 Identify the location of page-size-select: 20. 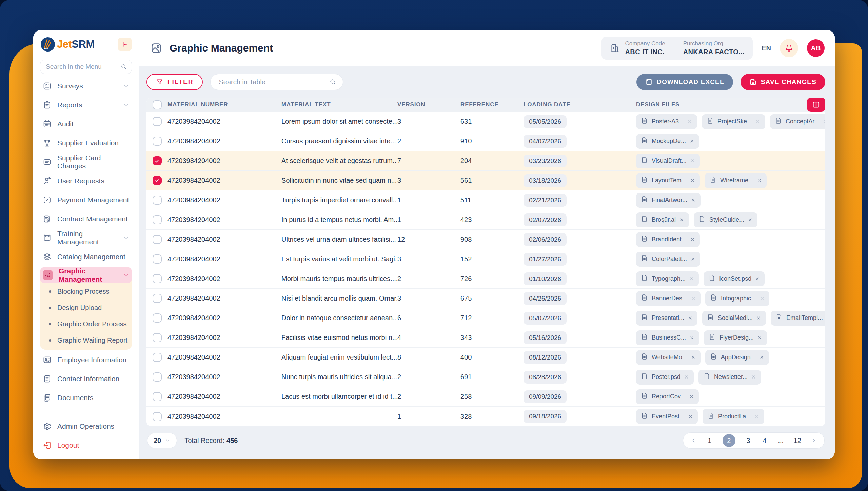
(162, 441).